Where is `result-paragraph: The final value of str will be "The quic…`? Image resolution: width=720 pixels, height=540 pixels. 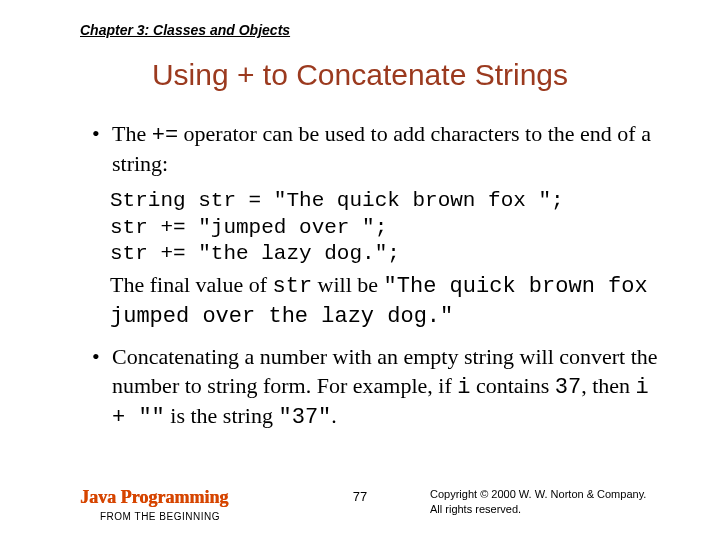 result-paragraph: The final value of str will be "The quic… is located at coordinates (391, 301).